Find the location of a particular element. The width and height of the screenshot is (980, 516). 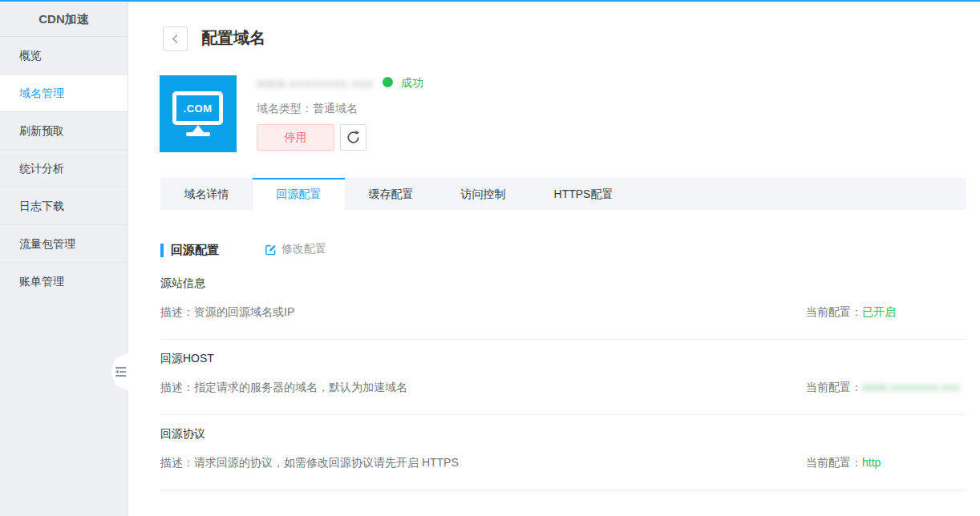

setting-description: 描述：指定请求的服务器的域名，默认为加速域名 is located at coordinates (284, 388).